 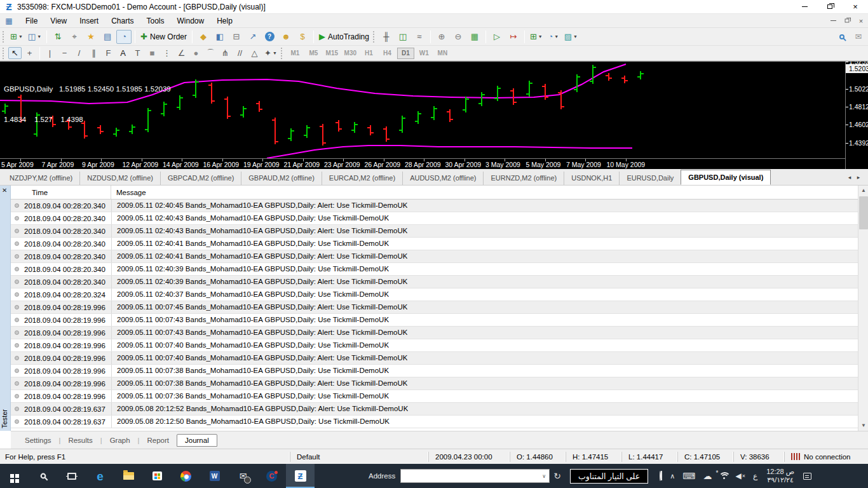 What do you see at coordinates (830, 6) in the screenshot?
I see `restore-button` at bounding box center [830, 6].